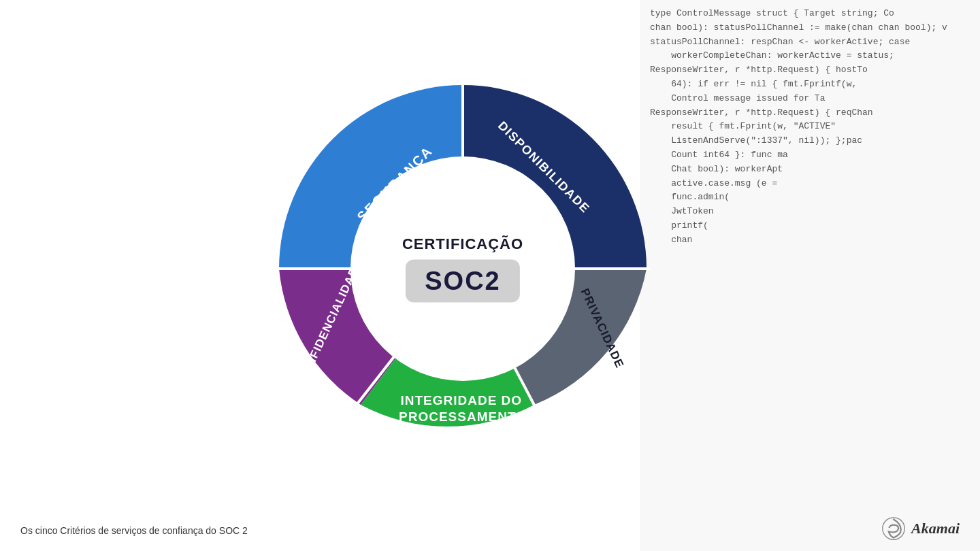  Describe the element at coordinates (134, 531) in the screenshot. I see `bottom-caption: Os cinco Critérios de serviços de confia…` at that location.